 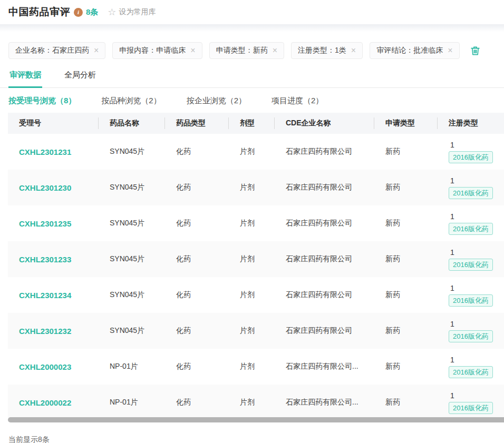 I want to click on filter-tag-label: 审评结论：批准临床, so click(x=410, y=51).